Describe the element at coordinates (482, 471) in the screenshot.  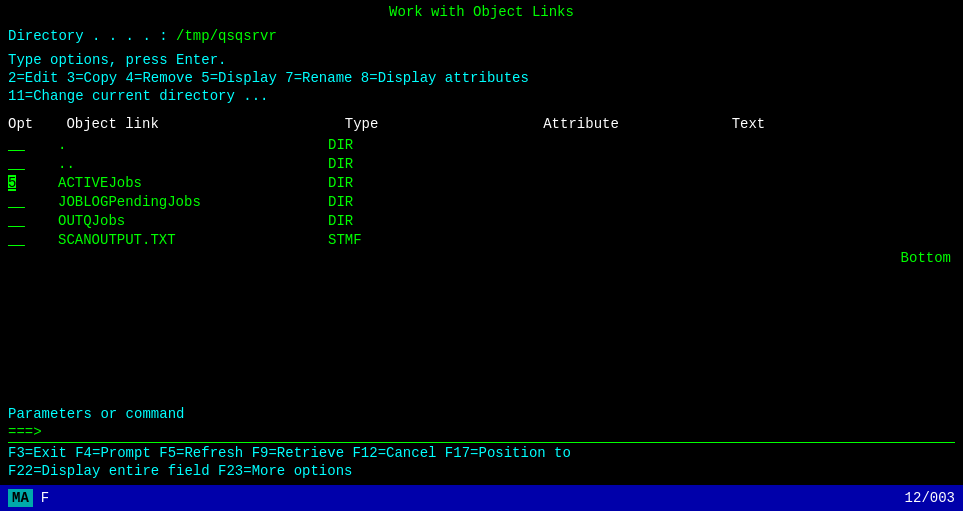
I see `fkeys-line2: F22=Display entire field F23=More option…` at that location.